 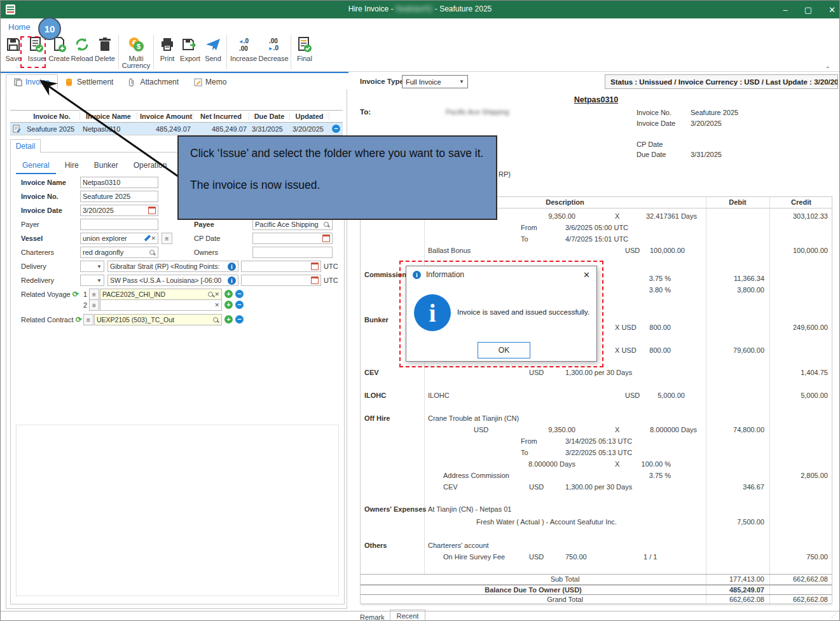 What do you see at coordinates (244, 52) in the screenshot?
I see `increase-button: ◄.0.00 Increase` at bounding box center [244, 52].